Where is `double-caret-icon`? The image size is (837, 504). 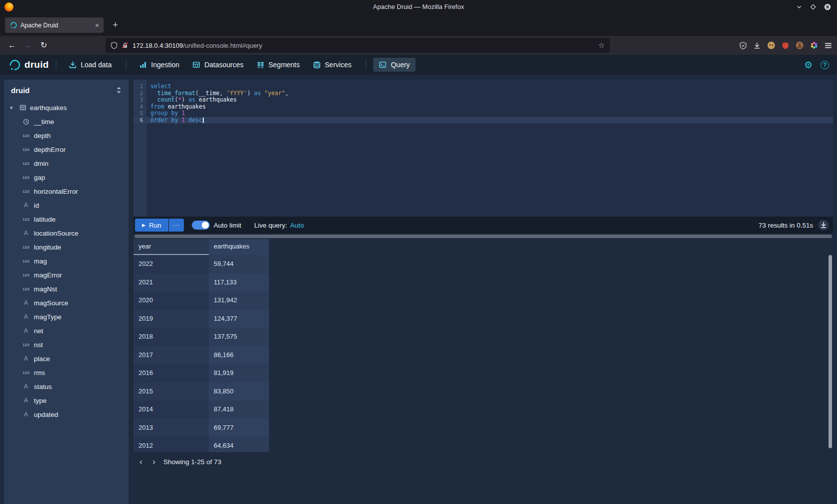 double-caret-icon is located at coordinates (119, 90).